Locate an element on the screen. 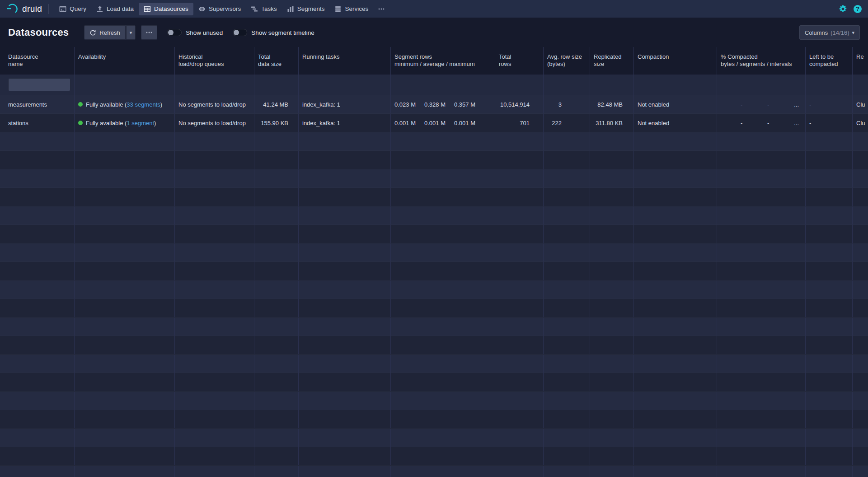  chevron-down-icon: ▾ is located at coordinates (131, 33).